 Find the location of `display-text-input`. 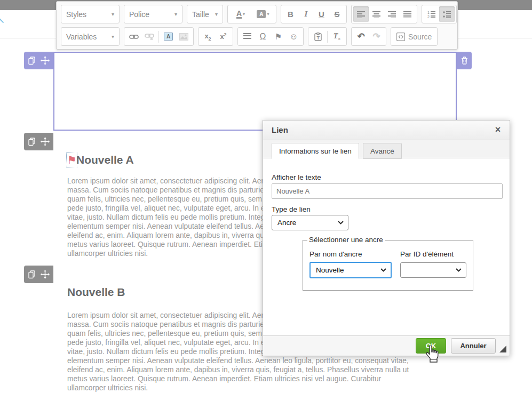

display-text-input is located at coordinates (387, 191).